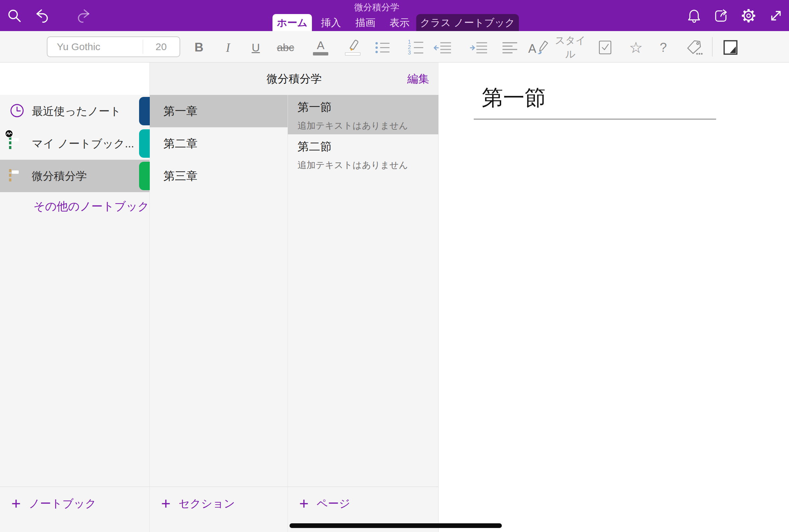 The height and width of the screenshot is (532, 789). Describe the element at coordinates (663, 48) in the screenshot. I see `question-mark-icon: ?` at that location.